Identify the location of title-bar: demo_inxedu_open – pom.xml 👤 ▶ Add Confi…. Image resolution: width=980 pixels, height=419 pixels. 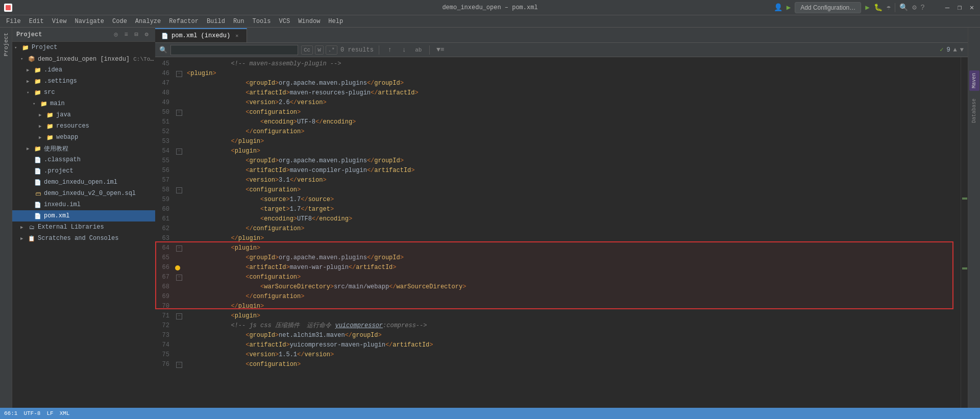
(490, 8).